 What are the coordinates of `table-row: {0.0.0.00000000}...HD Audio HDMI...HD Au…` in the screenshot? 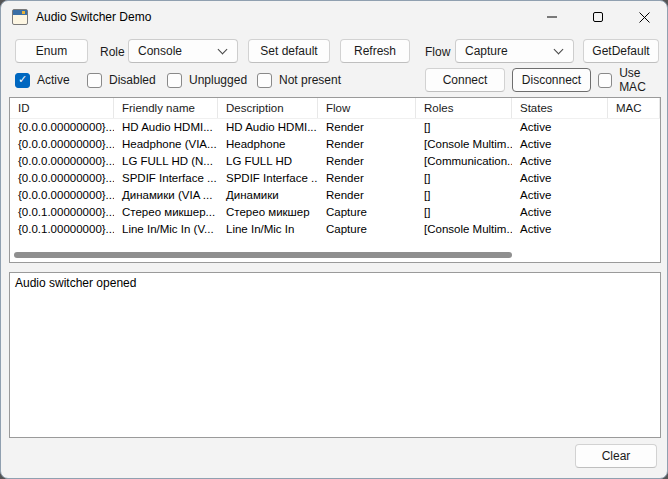 It's located at (335, 128).